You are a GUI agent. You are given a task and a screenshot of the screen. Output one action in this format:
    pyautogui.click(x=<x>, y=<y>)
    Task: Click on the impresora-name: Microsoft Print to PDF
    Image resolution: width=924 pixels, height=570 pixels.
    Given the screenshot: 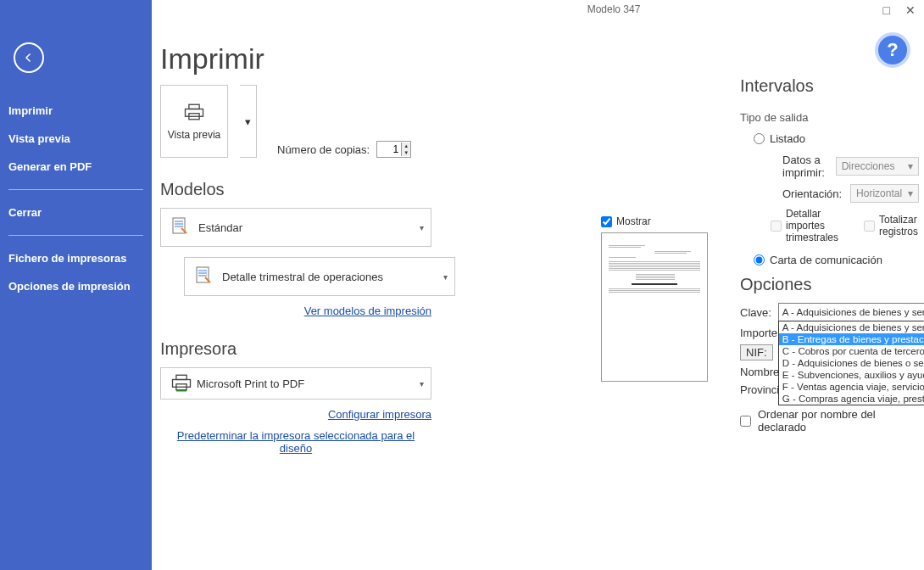 What is the action you would take?
    pyautogui.click(x=251, y=383)
    